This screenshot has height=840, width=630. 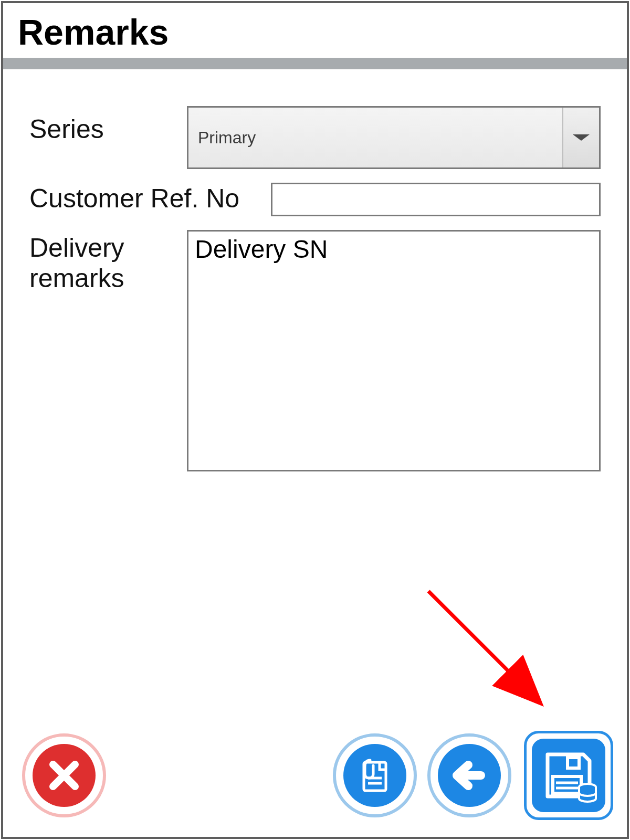 What do you see at coordinates (491, 654) in the screenshot?
I see `annotation-arrow-icon` at bounding box center [491, 654].